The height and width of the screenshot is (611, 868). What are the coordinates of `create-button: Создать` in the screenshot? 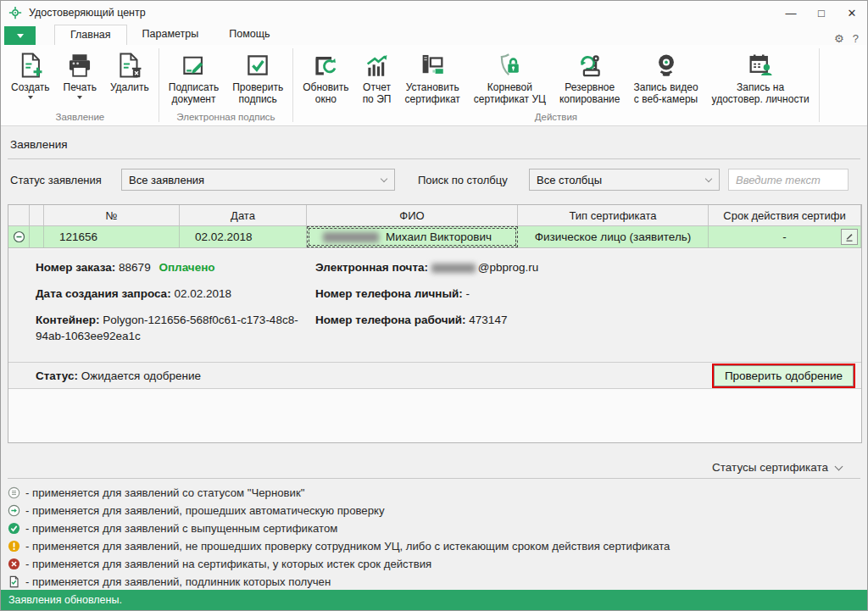 It's located at (31, 75).